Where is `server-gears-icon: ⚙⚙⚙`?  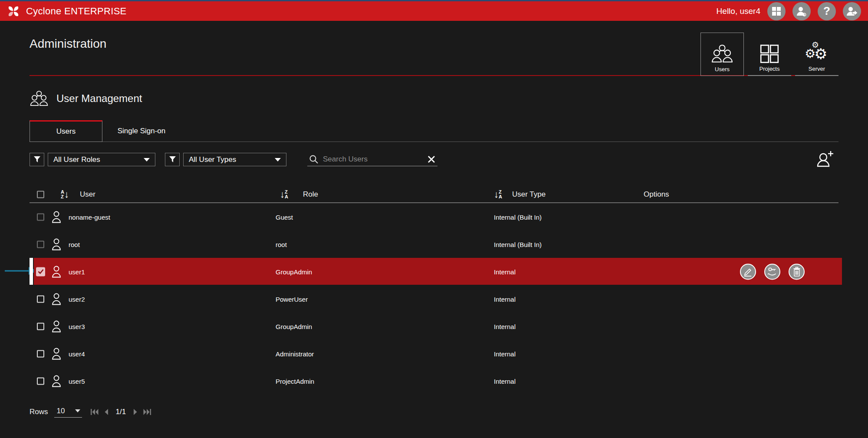
server-gears-icon: ⚙⚙⚙ is located at coordinates (817, 52).